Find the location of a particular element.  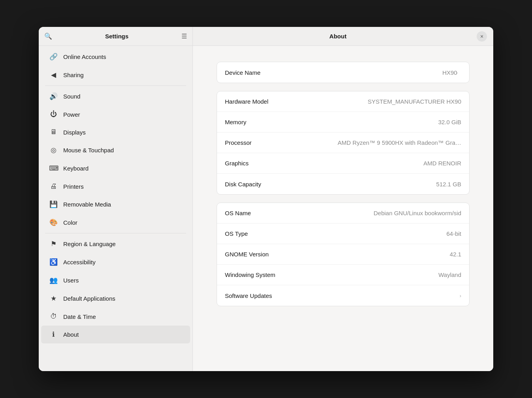

sidebar-item-label: Accessibility is located at coordinates (79, 262).